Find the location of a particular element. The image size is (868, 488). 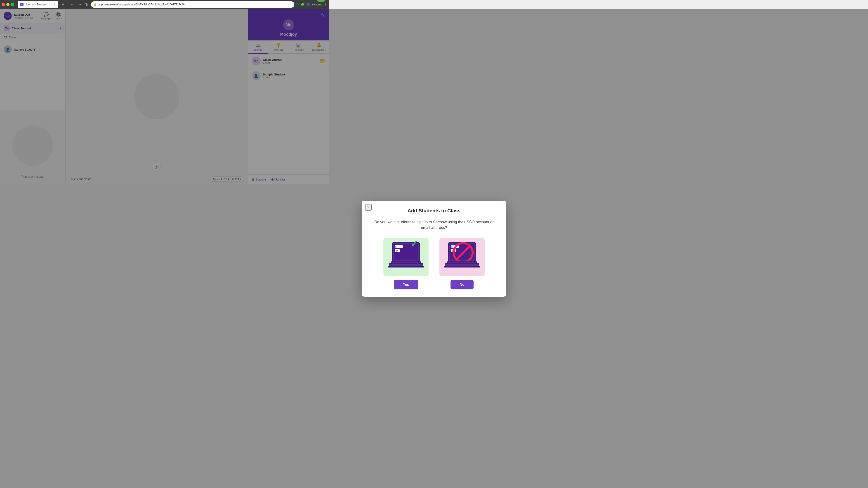

profile-icon: 👤 is located at coordinates (309, 5).